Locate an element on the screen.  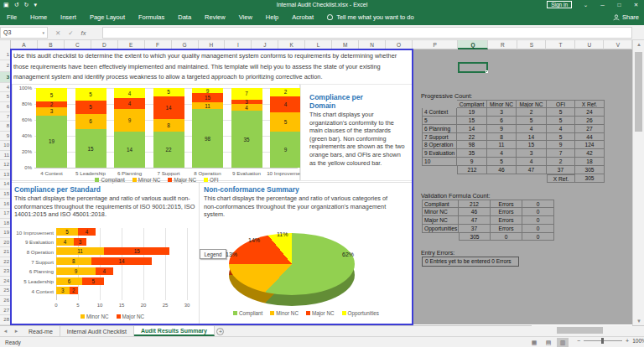
sheet-tab-internal-audit-checklist: Internal Audit Checklist is located at coordinates (97, 331).